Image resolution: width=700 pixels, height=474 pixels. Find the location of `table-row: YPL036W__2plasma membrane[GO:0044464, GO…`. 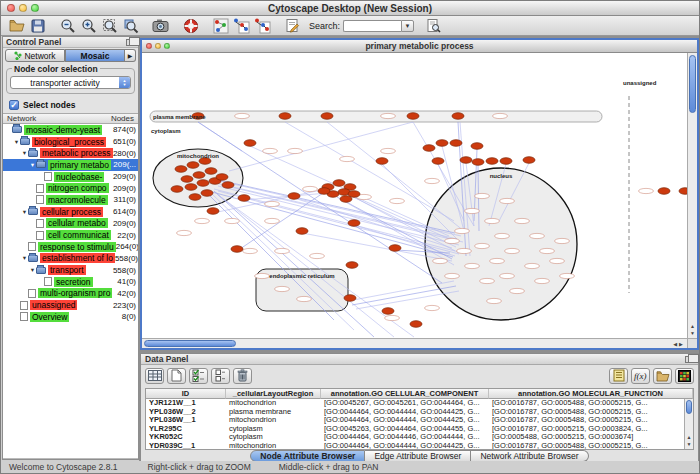

table-row: YPL036W__2plasma membrane[GO:0044464, GO… is located at coordinates (420, 412).